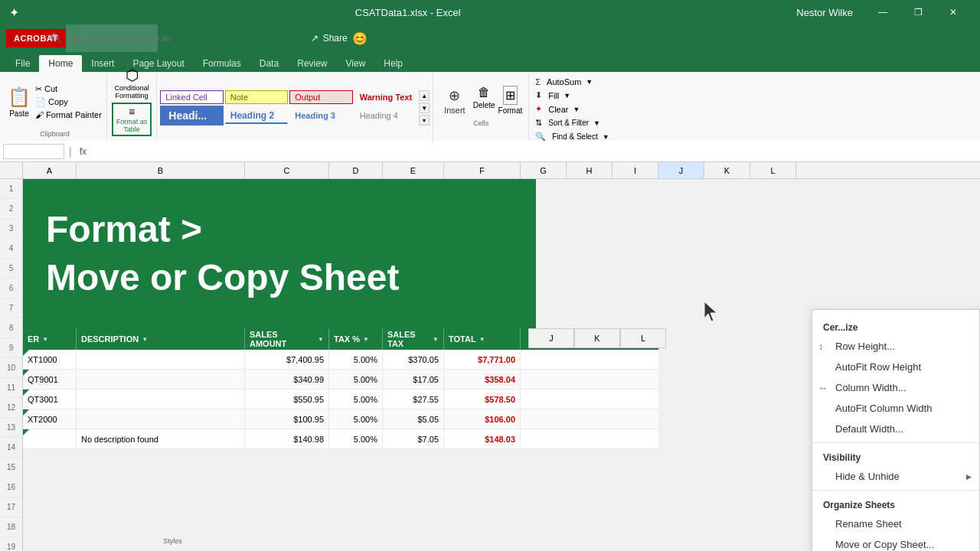 The height and width of the screenshot is (551, 980). I want to click on desc-filter-arrow: ▼, so click(145, 340).